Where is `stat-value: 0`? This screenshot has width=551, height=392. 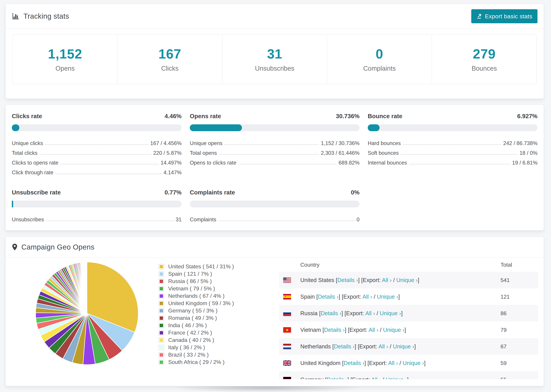 stat-value: 0 is located at coordinates (380, 54).